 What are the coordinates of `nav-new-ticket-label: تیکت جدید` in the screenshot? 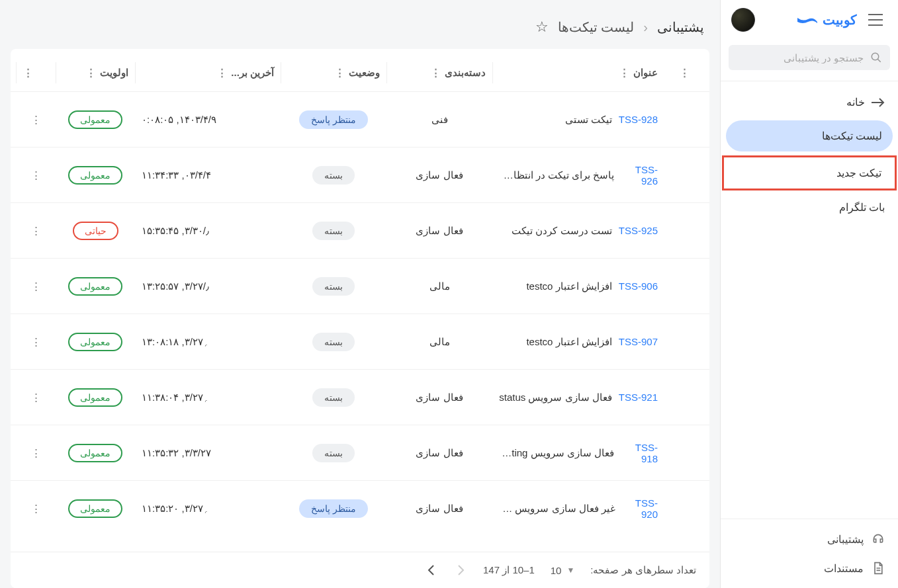 It's located at (859, 173).